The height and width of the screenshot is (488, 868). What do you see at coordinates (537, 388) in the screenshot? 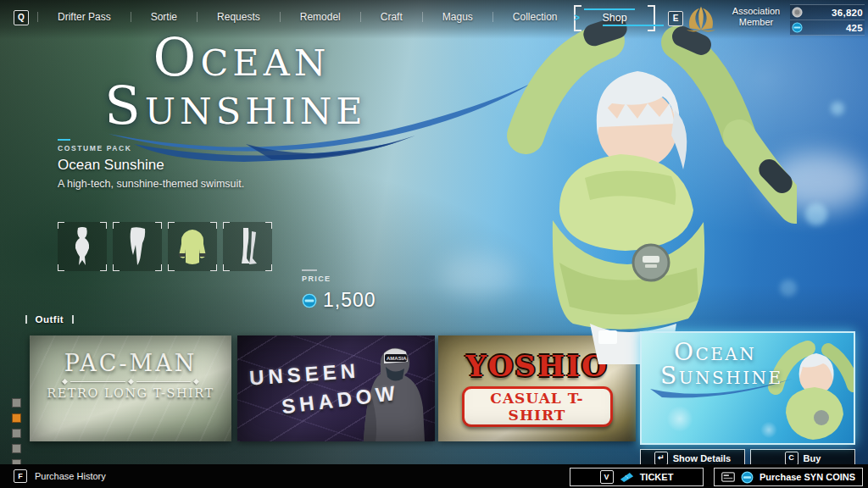
I see `shop-item-yoshio: YOSHIO CASUAL T-SHIRT` at bounding box center [537, 388].